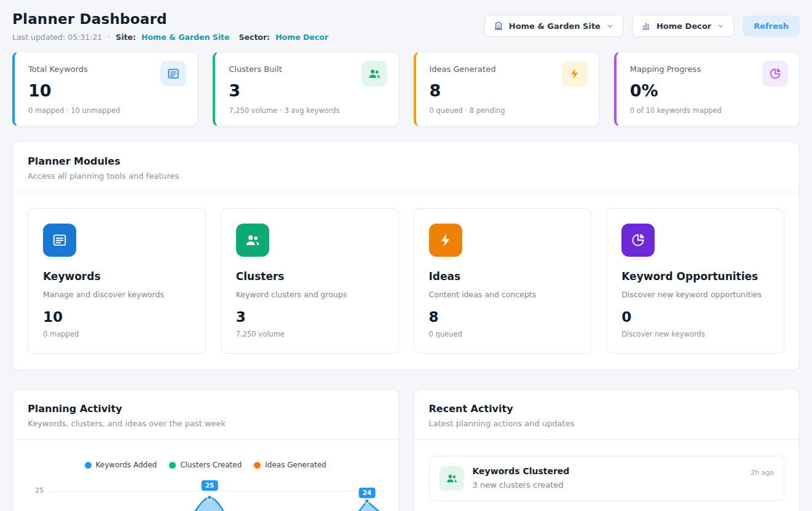 This screenshot has width=812, height=511. I want to click on recent-activity-list: Keywords Clustered 3 new clusters create…, so click(607, 475).